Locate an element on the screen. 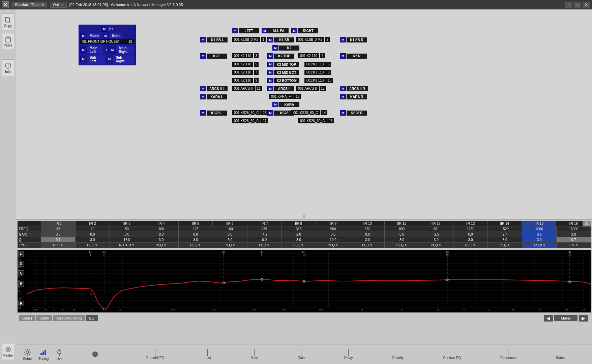  type-13: PEQ▼ is located at coordinates (471, 245).